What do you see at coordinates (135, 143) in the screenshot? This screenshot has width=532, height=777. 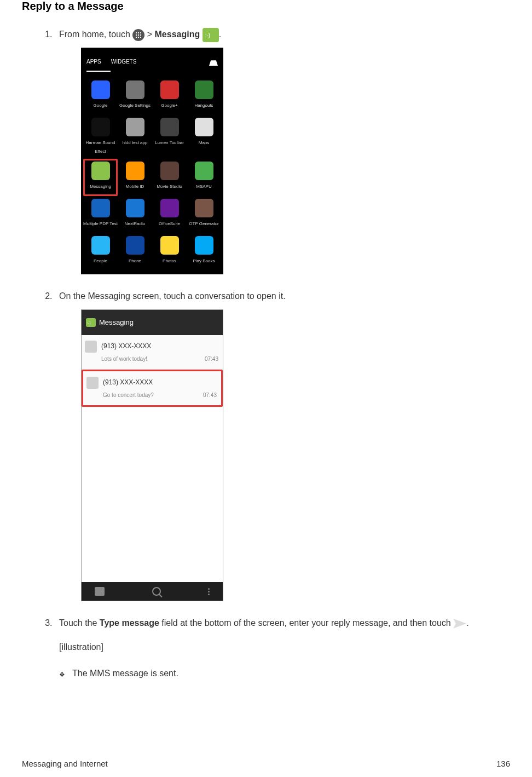 I see `app-label: hidd test app` at bounding box center [135, 143].